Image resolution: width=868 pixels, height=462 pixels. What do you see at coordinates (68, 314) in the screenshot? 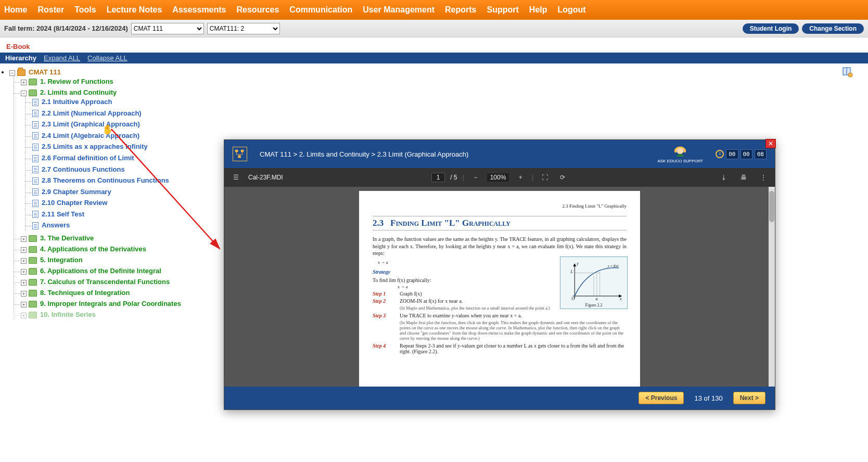
I see `tree-ch10: 10. Infinite Series` at bounding box center [68, 314].